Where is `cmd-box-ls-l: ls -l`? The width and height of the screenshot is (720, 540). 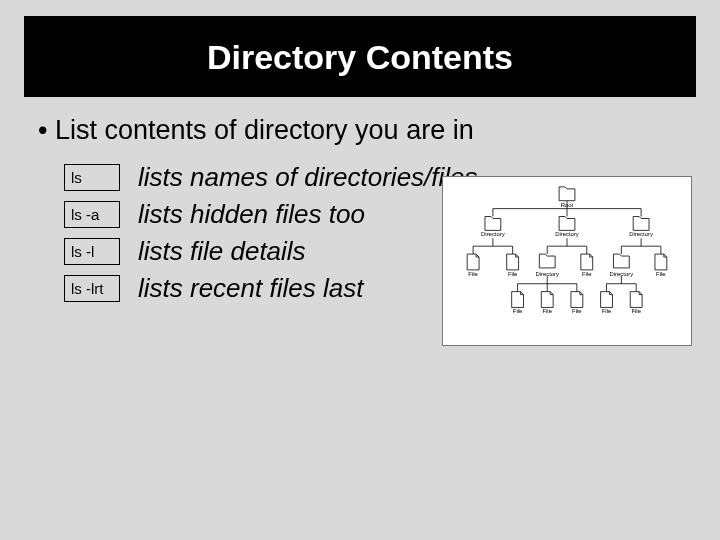 cmd-box-ls-l: ls -l is located at coordinates (92, 252).